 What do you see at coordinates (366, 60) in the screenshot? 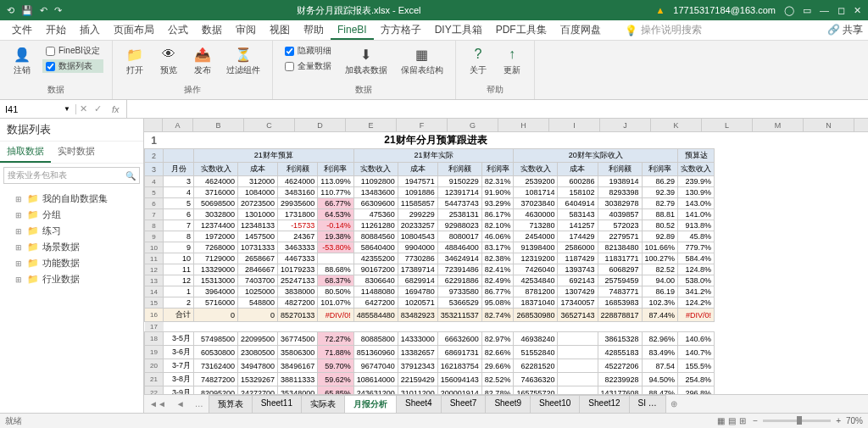
I see `ribbon-load-table: ⬇加载表数据` at bounding box center [366, 60].